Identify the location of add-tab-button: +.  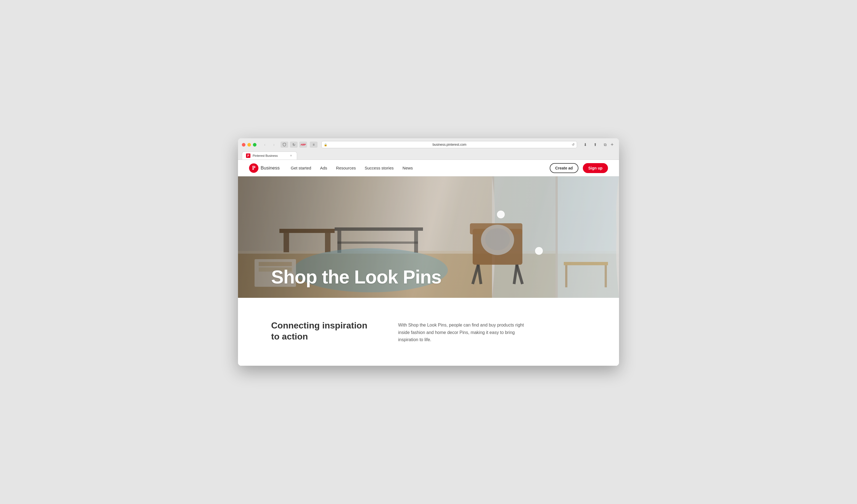
(612, 145).